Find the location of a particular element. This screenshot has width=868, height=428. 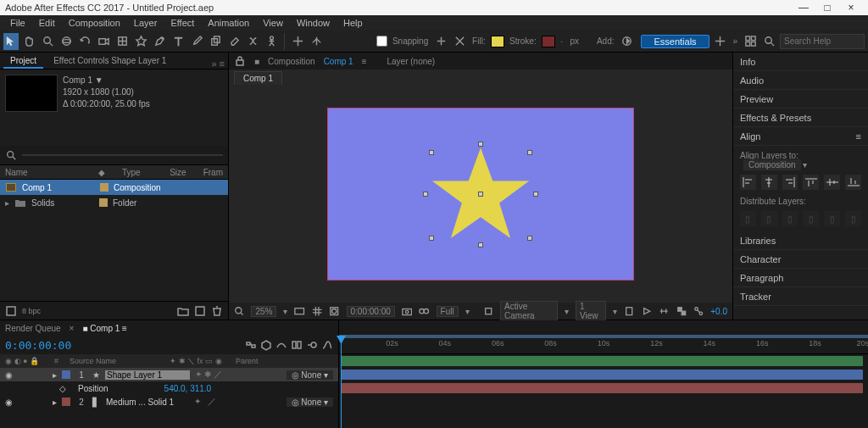

layer-row-2: ◉ ▸ 2 ▋ Medium ... Solid 1 ✦ ／ ◎ None ▾ is located at coordinates (170, 402).